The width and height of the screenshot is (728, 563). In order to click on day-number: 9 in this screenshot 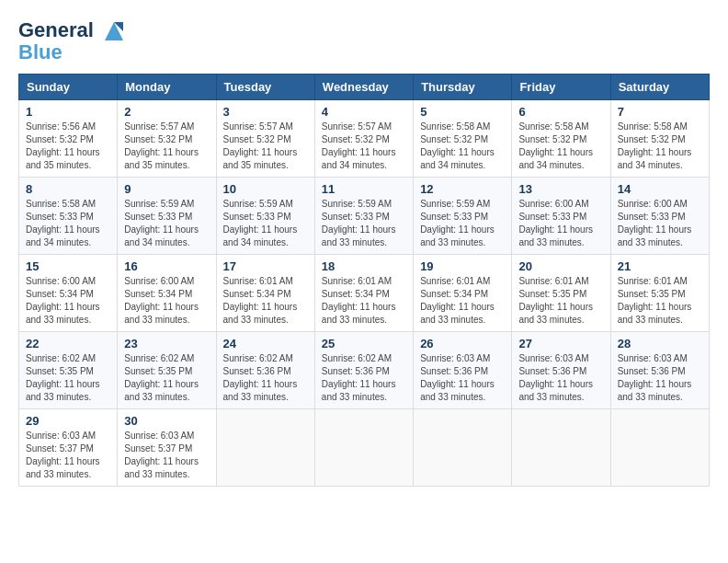, I will do `click(166, 190)`.